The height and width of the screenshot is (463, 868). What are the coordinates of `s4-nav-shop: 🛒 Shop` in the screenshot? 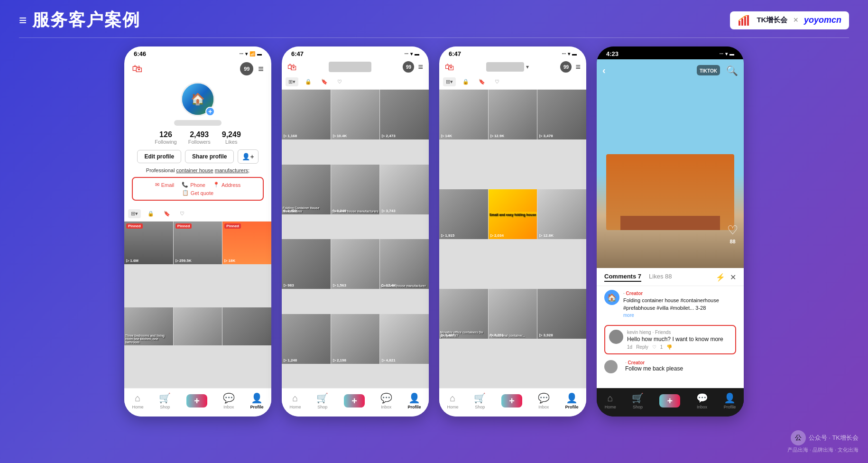 It's located at (637, 401).